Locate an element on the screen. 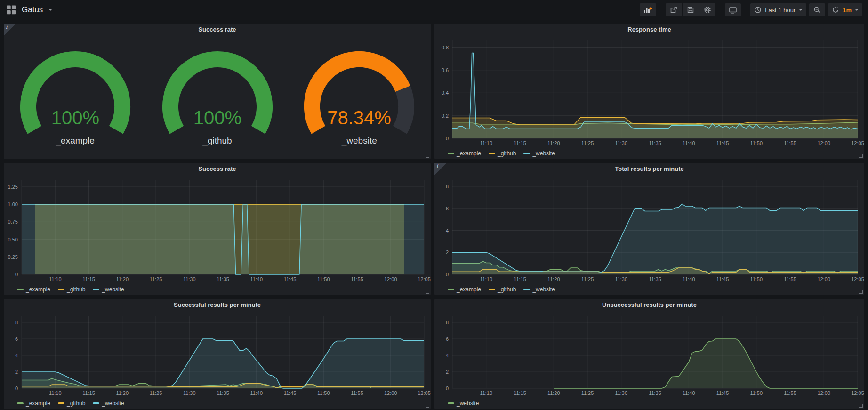 Image resolution: width=868 pixels, height=410 pixels. y-tick-label: 0.2 is located at coordinates (445, 116).